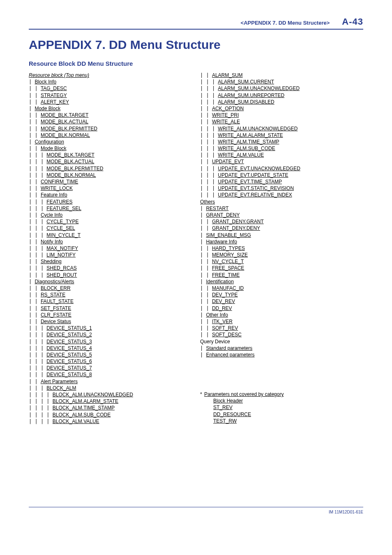  Describe the element at coordinates (228, 162) in the screenshot. I see `tree-node-label: UPDATE_EVT` at that location.